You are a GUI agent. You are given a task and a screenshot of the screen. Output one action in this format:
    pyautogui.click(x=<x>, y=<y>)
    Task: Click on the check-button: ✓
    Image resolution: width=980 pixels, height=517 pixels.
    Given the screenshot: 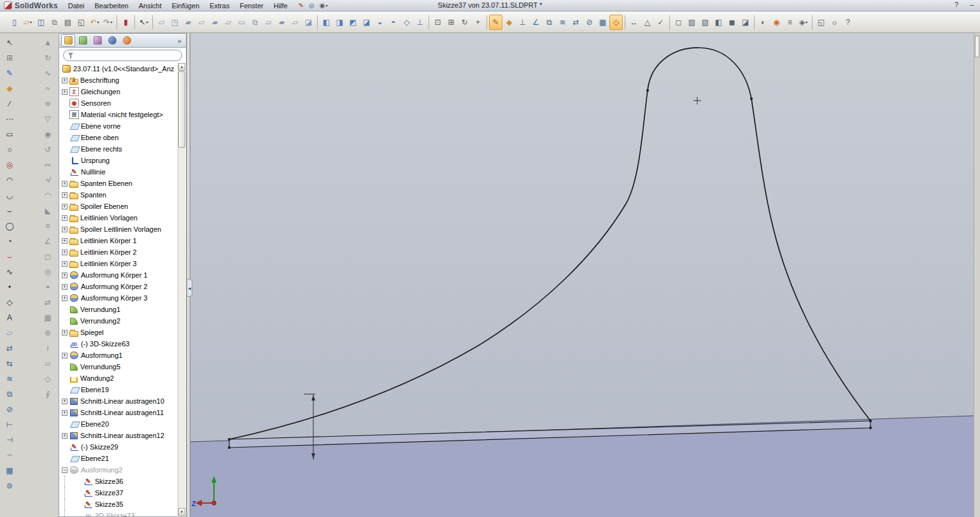 What is the action you would take?
    pyautogui.click(x=661, y=22)
    